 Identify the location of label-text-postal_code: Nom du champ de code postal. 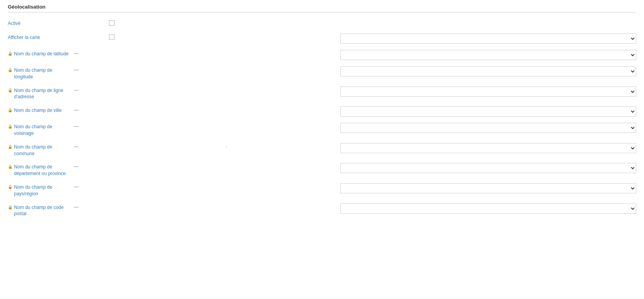
(42, 211).